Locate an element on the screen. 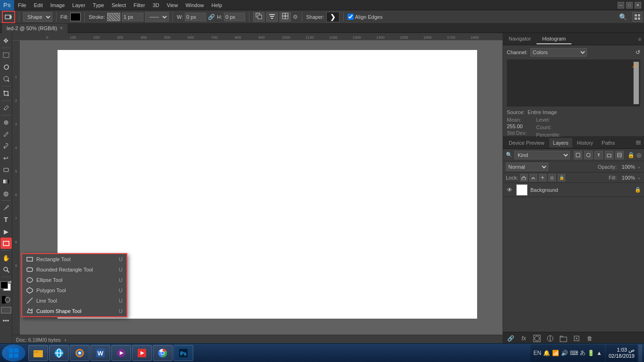 The image size is (644, 362). network-icon: 📶 is located at coordinates (555, 353).